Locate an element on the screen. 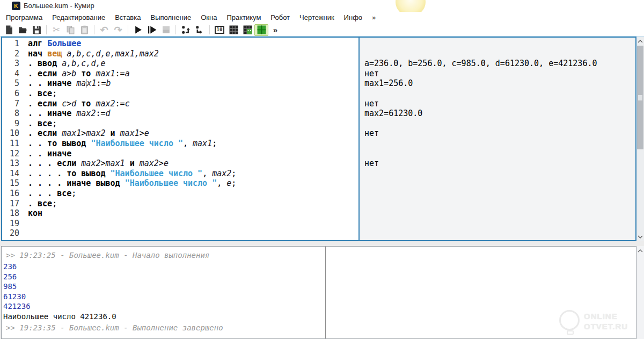 The image size is (644, 339). line-number: 6 is located at coordinates (13, 93).